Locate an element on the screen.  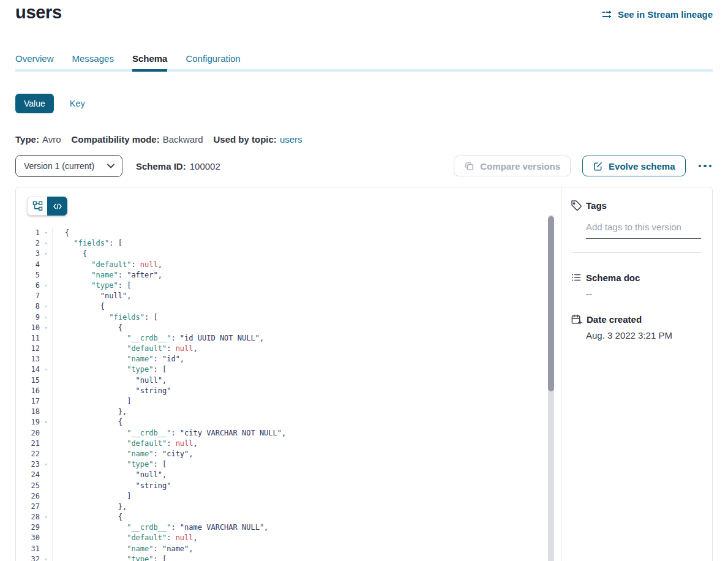
scrollbar-thumb is located at coordinates (551, 304).